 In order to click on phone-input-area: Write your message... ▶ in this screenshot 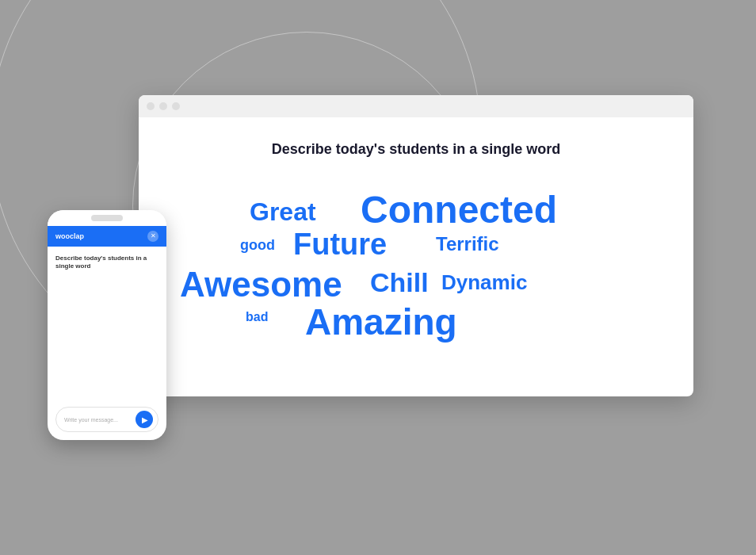, I will do `click(107, 419)`.